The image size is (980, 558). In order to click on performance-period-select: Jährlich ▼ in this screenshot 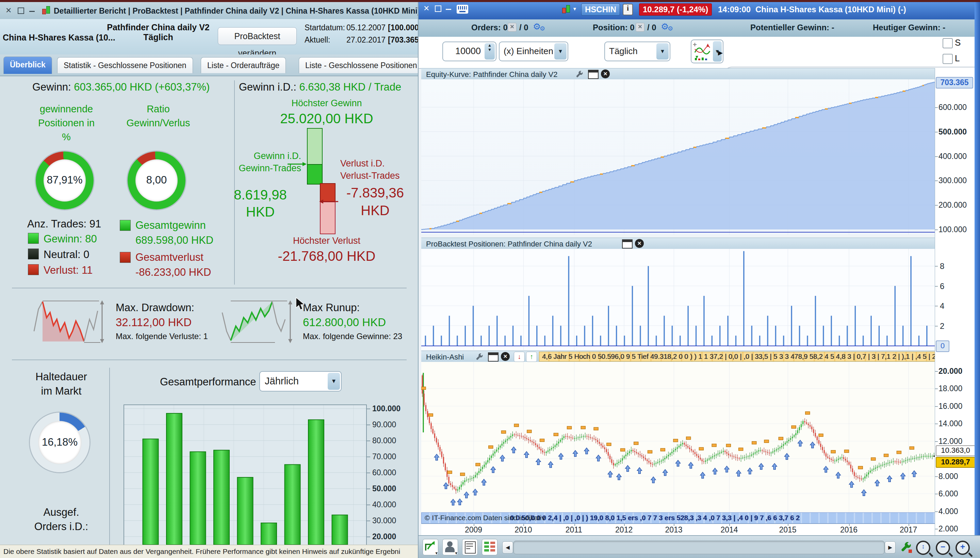, I will do `click(300, 381)`.